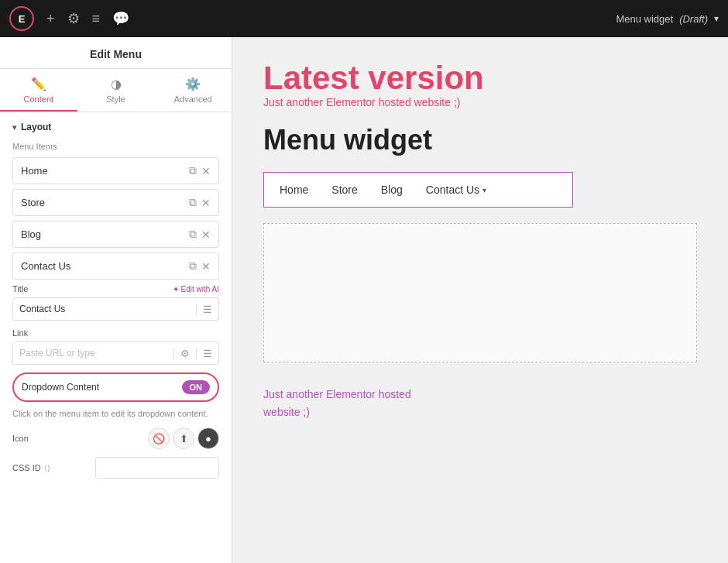  What do you see at coordinates (20, 333) in the screenshot?
I see `link-label-text: Link` at bounding box center [20, 333].